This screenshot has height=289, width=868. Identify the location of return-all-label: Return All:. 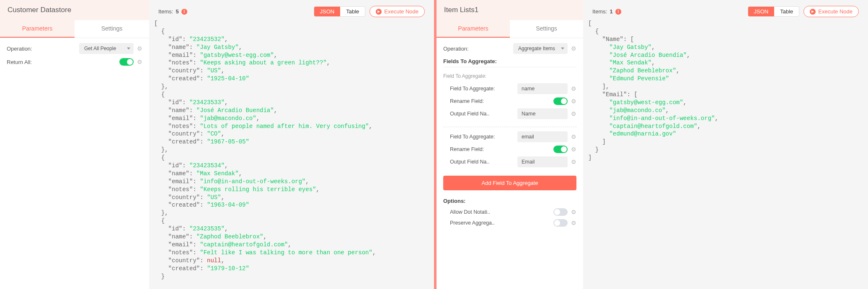
(19, 62).